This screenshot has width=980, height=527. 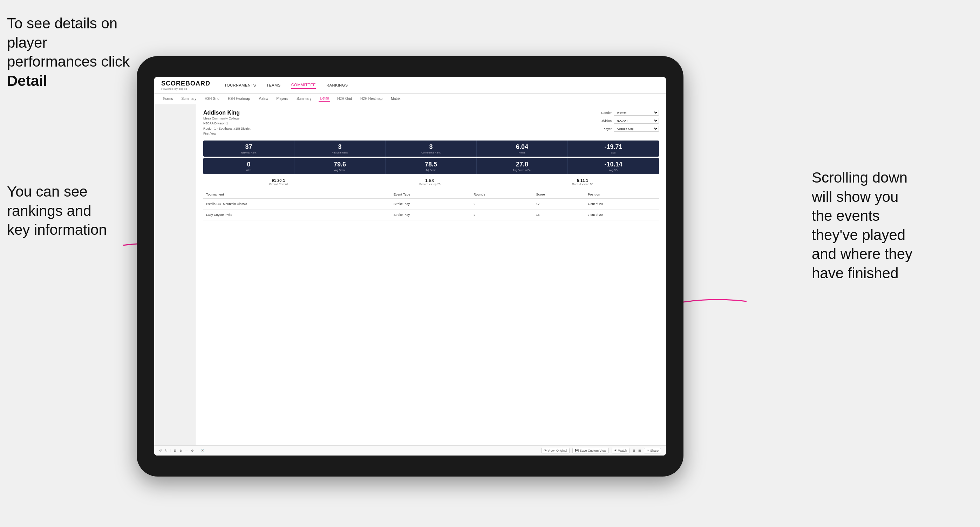 What do you see at coordinates (282, 99) in the screenshot?
I see `sub-nav-players: Players` at bounding box center [282, 99].